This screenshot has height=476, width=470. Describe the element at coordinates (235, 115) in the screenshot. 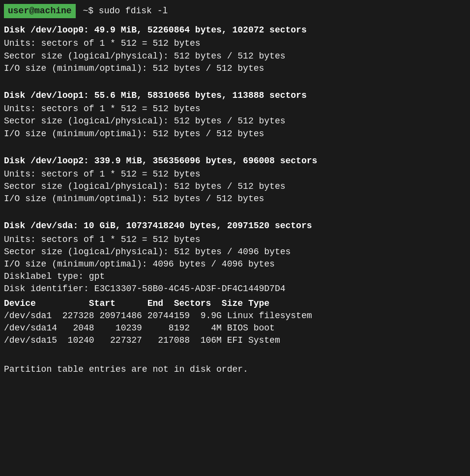

I see `disk-loop1: Disk /dev/loop1: 55.6 MiB, 58310656 byte…` at that location.